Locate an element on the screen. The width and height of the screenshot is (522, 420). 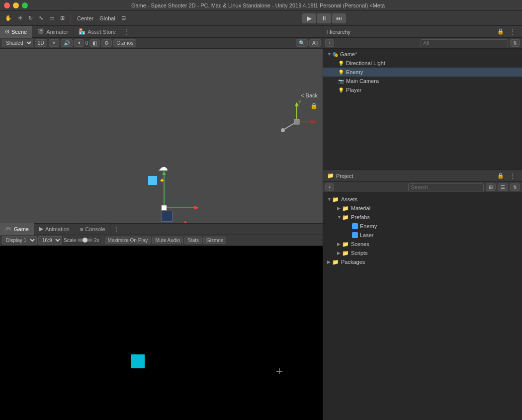
transform-tool-button: ⊞ is located at coordinates (63, 18).